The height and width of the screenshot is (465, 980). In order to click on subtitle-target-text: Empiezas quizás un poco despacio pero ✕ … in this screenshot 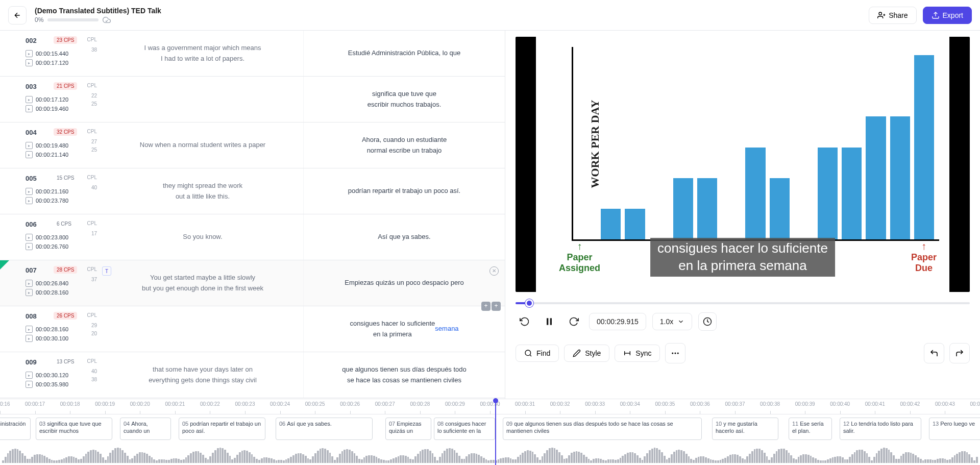, I will do `click(404, 283)`.